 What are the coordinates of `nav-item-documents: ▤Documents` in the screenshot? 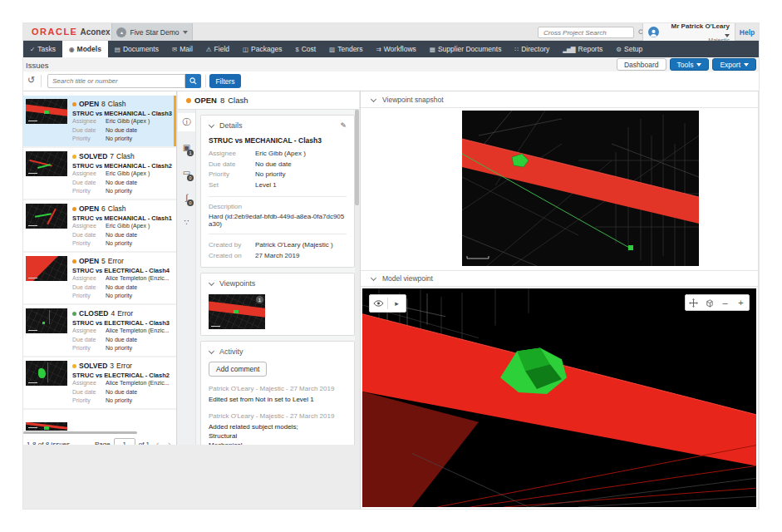 It's located at (136, 49).